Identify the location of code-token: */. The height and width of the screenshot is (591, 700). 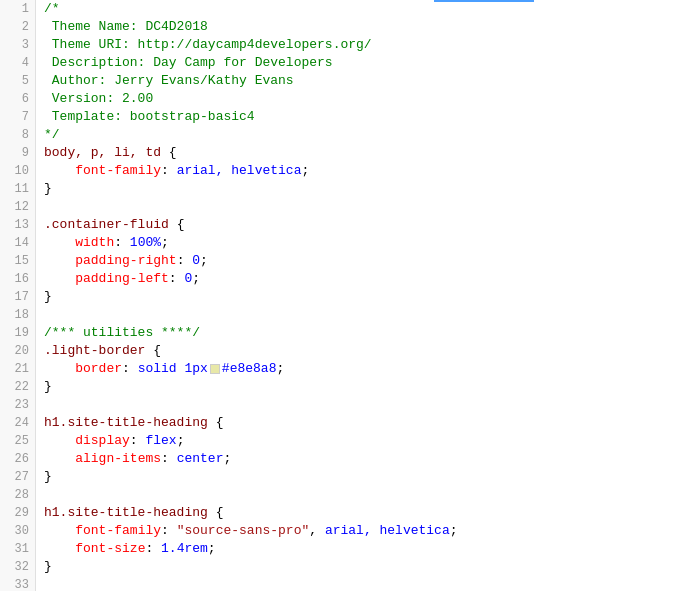
(52, 135).